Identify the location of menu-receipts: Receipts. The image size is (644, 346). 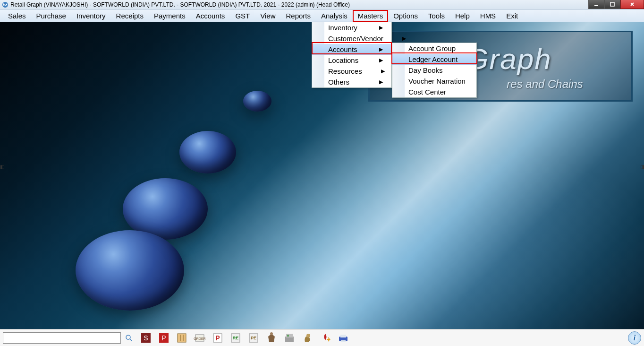
(130, 16).